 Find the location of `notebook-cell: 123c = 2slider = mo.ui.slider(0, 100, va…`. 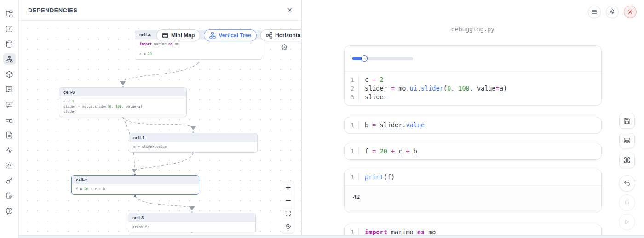

notebook-cell: 123c = 2slider = mo.ui.slider(0, 100, va… is located at coordinates (473, 75).